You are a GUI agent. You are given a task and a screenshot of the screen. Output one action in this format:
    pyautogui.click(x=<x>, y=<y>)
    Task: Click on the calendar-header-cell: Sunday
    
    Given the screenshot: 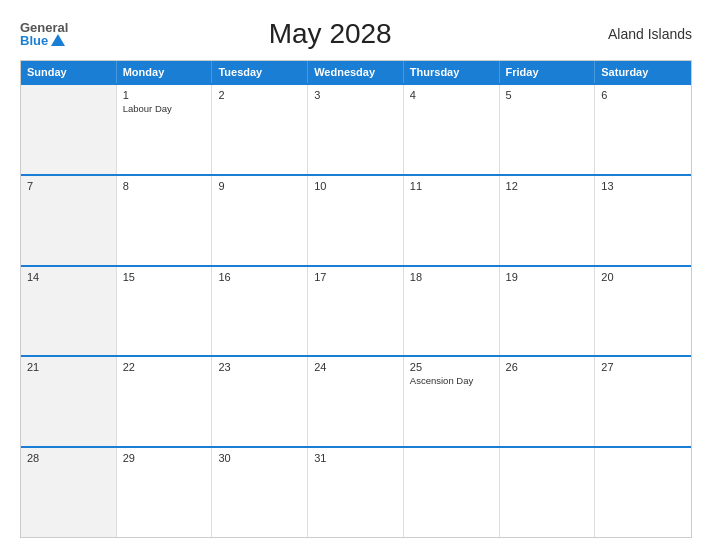 What is the action you would take?
    pyautogui.click(x=69, y=72)
    